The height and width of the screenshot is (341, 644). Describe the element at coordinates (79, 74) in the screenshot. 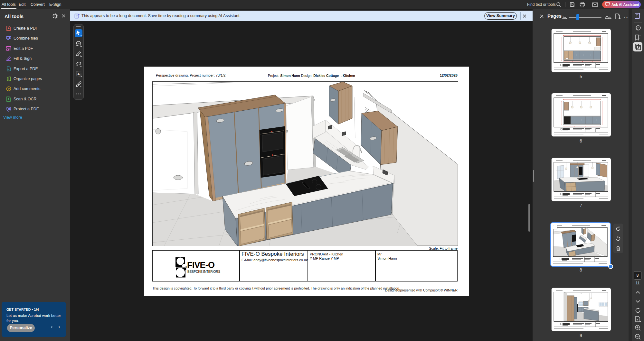

I see `svg-text: A` at that location.